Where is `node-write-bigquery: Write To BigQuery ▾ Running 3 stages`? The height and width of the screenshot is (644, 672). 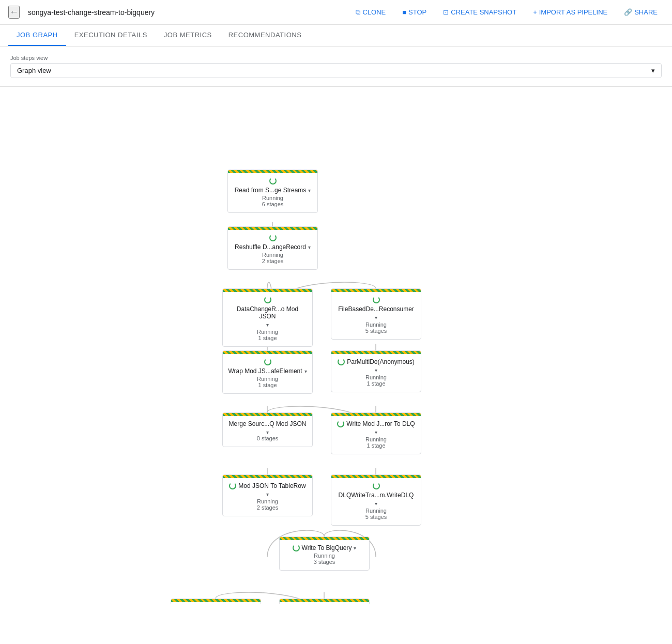
node-write-bigquery: Write To BigQuery ▾ Running 3 stages is located at coordinates (325, 554).